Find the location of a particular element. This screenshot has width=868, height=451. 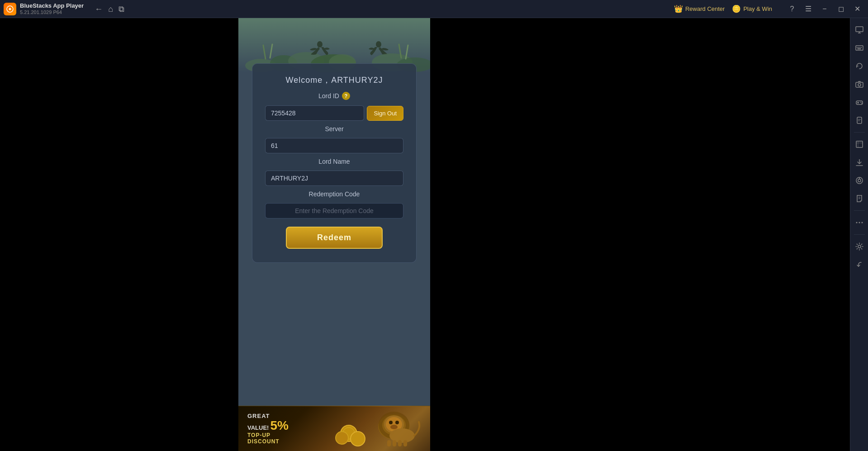

right-sidebar is located at coordinates (859, 234).